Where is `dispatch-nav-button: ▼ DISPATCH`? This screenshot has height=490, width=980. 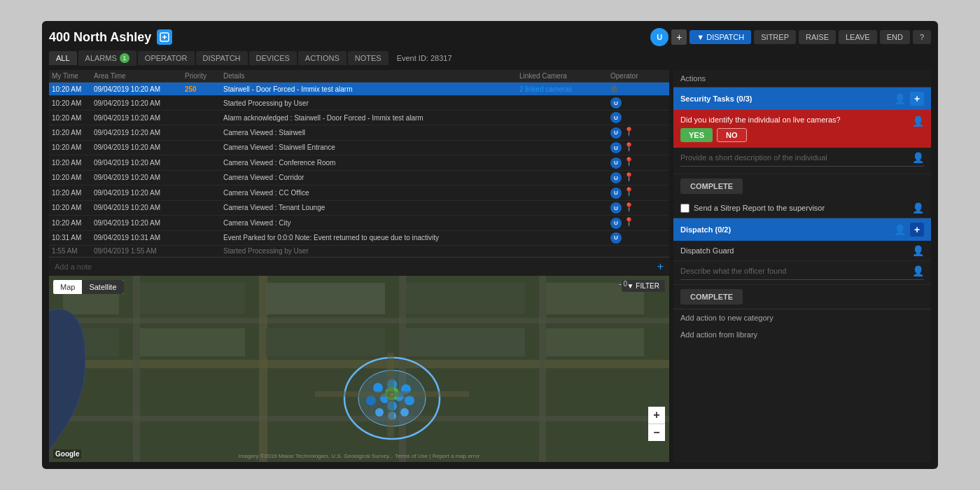
dispatch-nav-button: ▼ DISPATCH is located at coordinates (720, 37).